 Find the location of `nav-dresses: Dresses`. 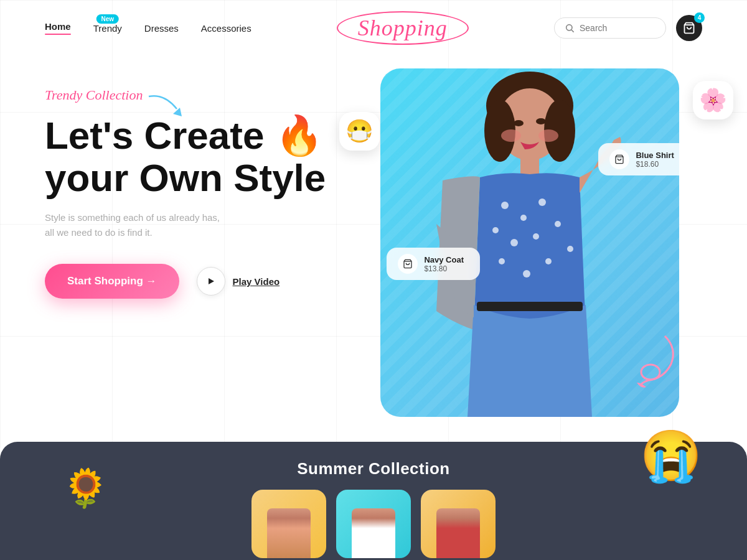

nav-dresses: Dresses is located at coordinates (162, 29).